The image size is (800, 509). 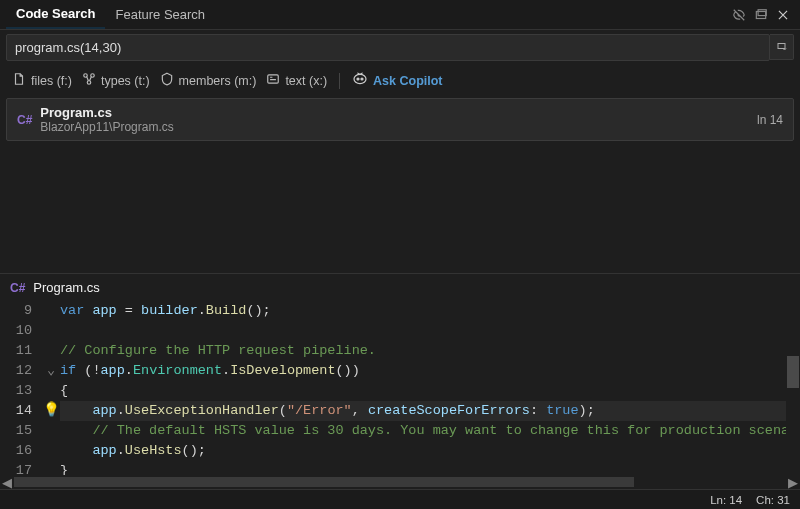 I want to click on filter-types: types (t:), so click(x=116, y=80).